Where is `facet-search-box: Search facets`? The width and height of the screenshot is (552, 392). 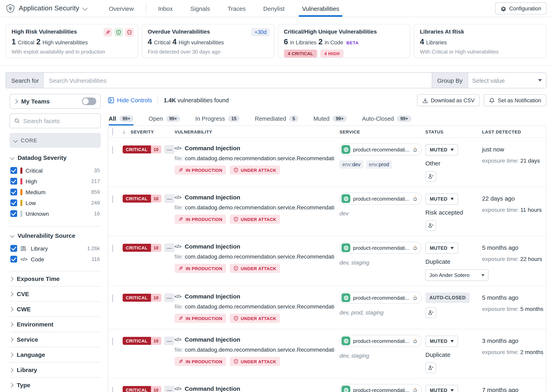
facet-search-box: Search facets is located at coordinates (55, 121).